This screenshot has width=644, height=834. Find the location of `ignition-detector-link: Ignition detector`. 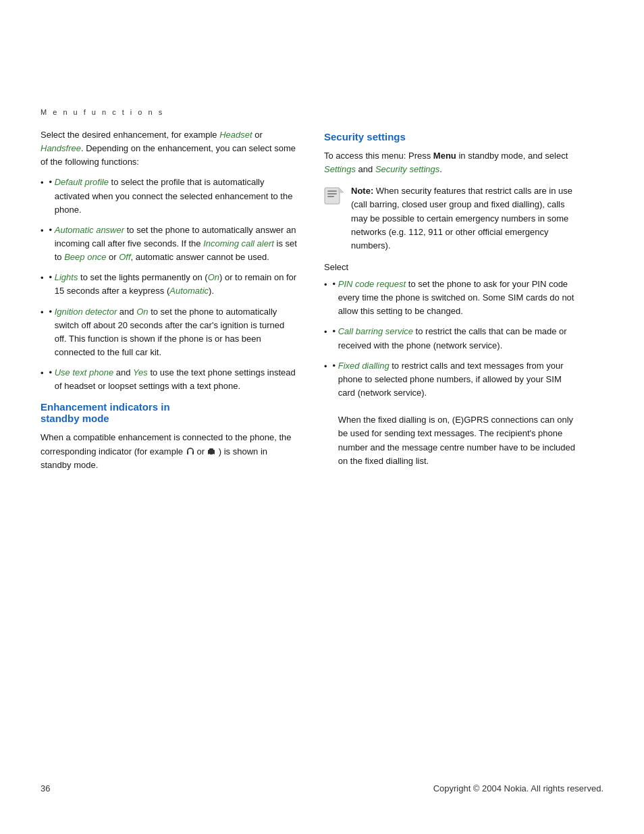

ignition-detector-link: Ignition detector is located at coordinates (86, 312).